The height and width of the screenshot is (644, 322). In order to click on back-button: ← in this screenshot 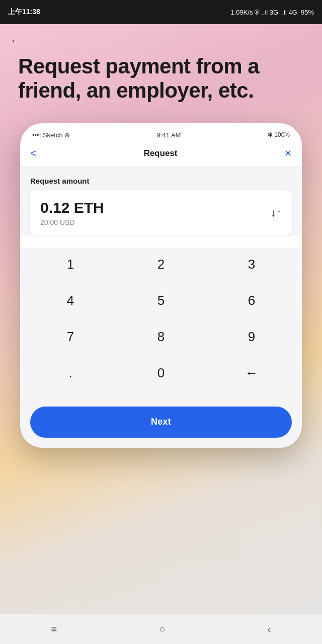, I will do `click(16, 41)`.